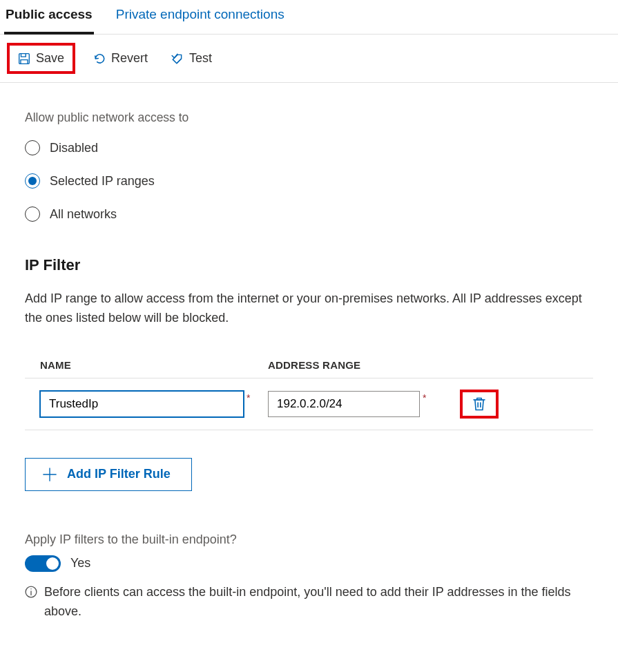  What do you see at coordinates (309, 405) in the screenshot?
I see `table-row: * *` at bounding box center [309, 405].